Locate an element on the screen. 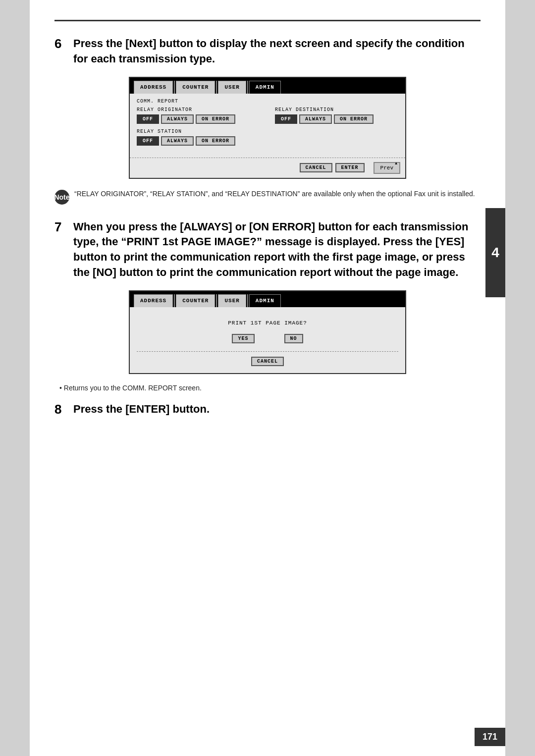 The height and width of the screenshot is (756, 535). screen2-tab-admin: ADMIN is located at coordinates (265, 301).